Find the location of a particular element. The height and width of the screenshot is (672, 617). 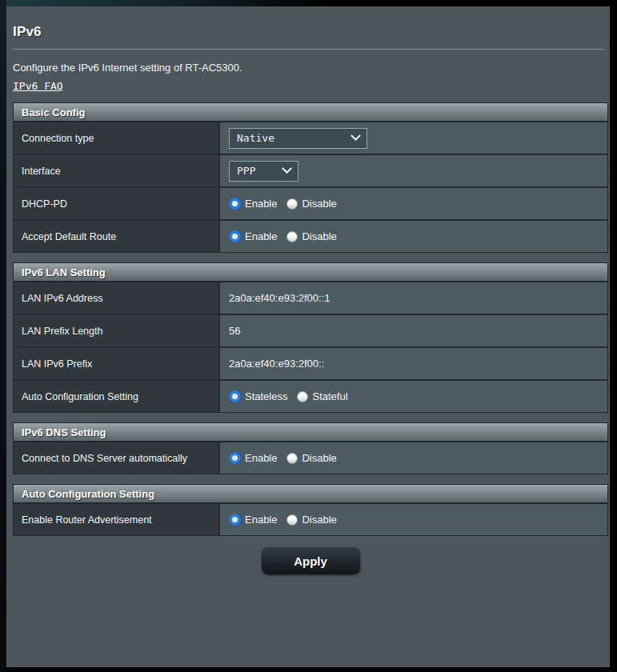

row-connect-dns-automatically: Connect to DNS Server automatically Enab… is located at coordinates (311, 458).